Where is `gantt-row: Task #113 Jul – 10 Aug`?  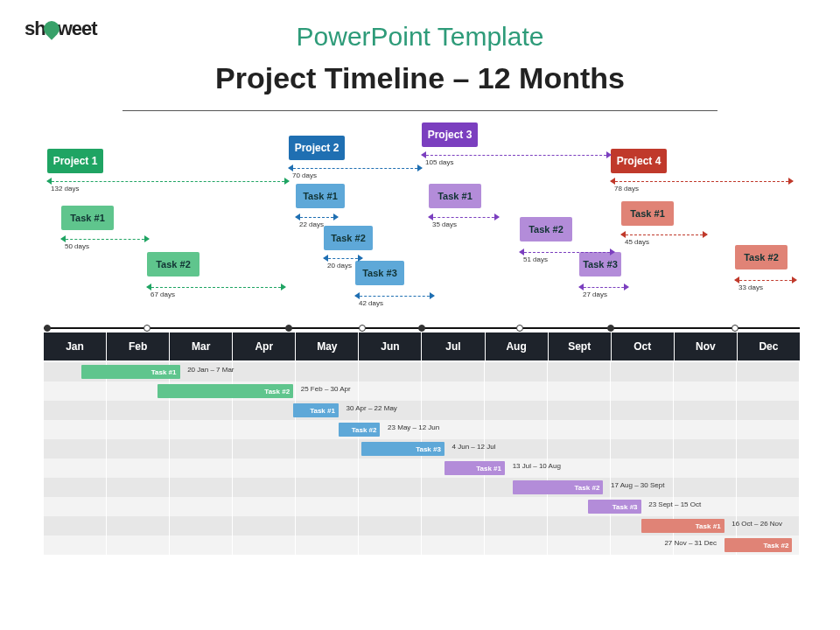 gantt-row: Task #113 Jul – 10 Aug is located at coordinates (422, 468).